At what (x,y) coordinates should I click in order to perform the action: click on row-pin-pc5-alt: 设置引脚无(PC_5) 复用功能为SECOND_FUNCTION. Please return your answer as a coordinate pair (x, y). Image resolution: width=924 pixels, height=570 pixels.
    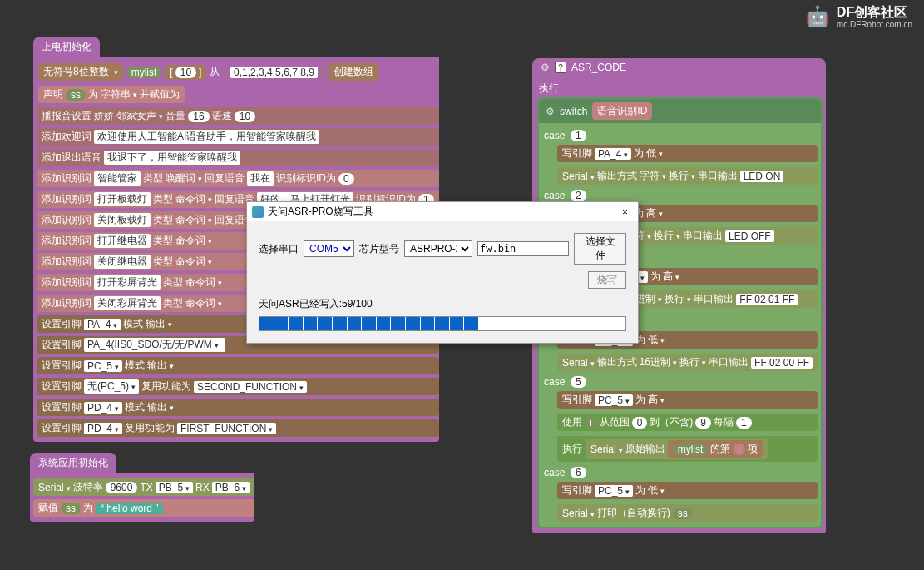
    Looking at the image, I should click on (238, 386).